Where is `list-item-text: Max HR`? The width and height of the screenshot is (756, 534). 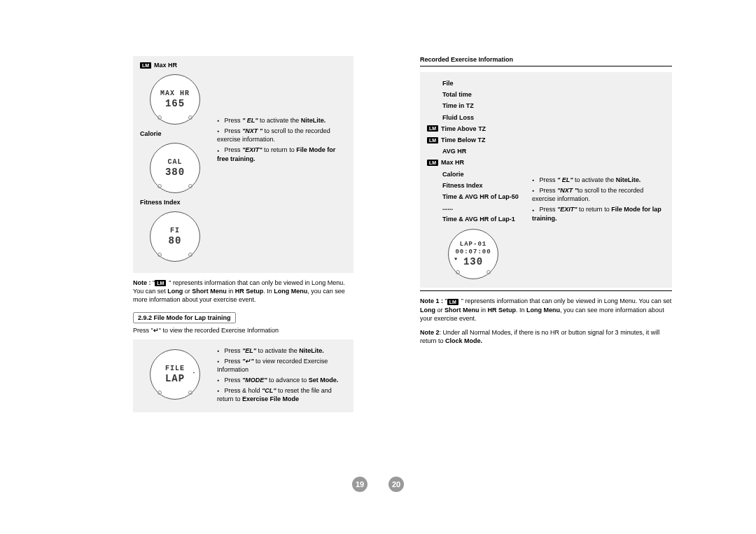 list-item-text: Max HR is located at coordinates (452, 162).